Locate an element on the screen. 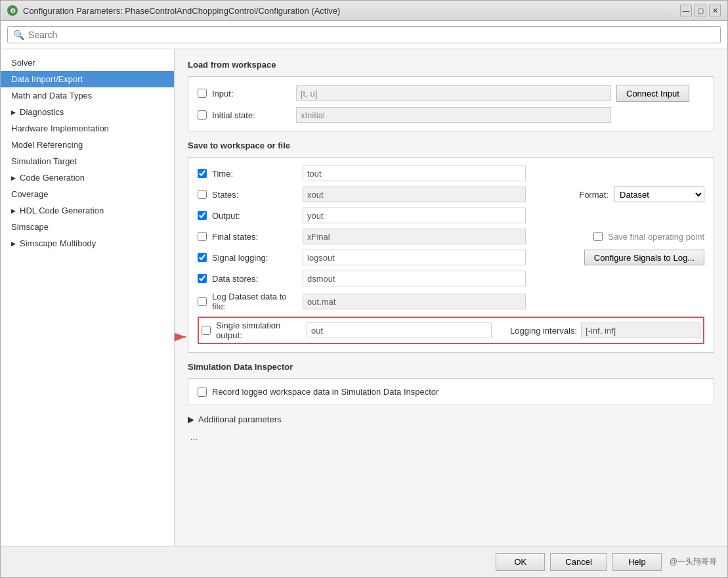  sidebar-label-code-generation: Code Generation is located at coordinates (53, 177).